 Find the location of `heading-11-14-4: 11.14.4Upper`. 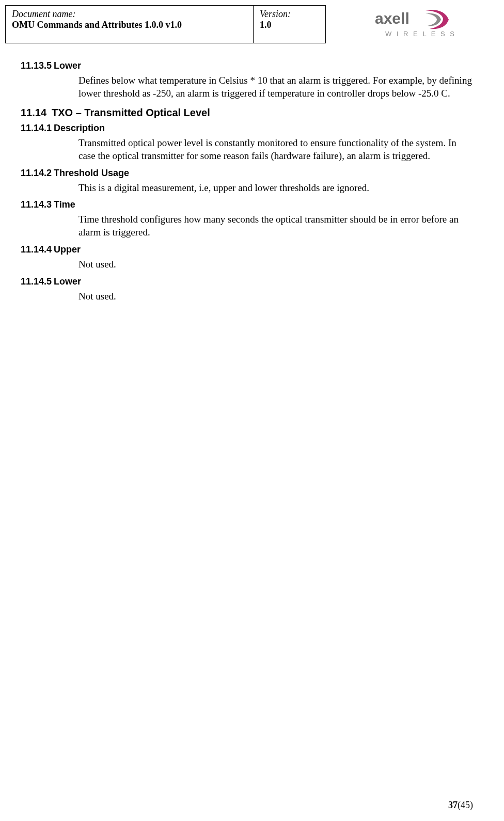

heading-11-14-4: 11.14.4Upper is located at coordinates (249, 250).